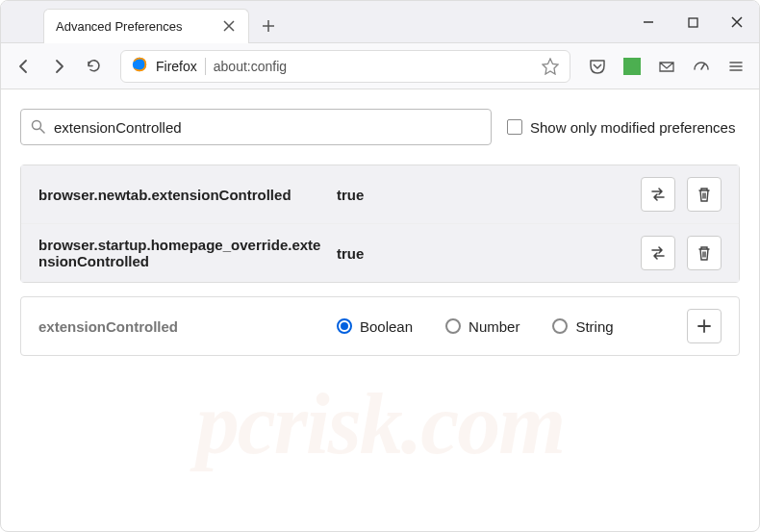  What do you see at coordinates (621, 127) in the screenshot?
I see `show-modified-checkbox-row: Show only modified preferences` at bounding box center [621, 127].